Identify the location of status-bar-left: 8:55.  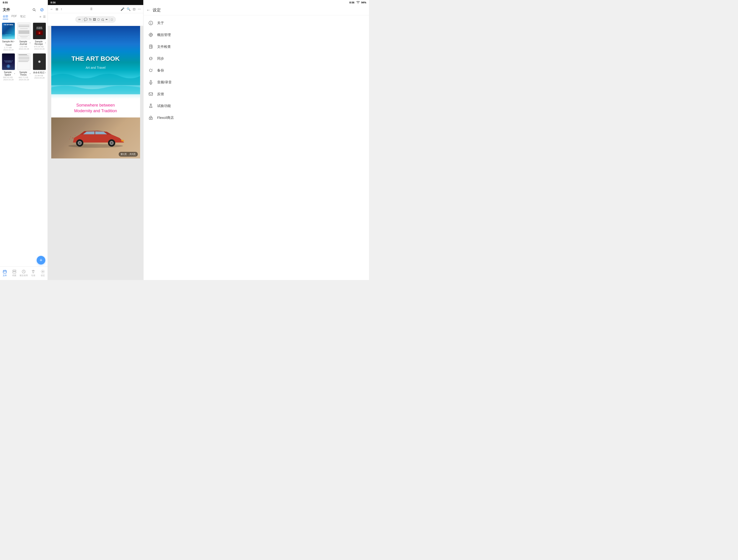
(24, 3).